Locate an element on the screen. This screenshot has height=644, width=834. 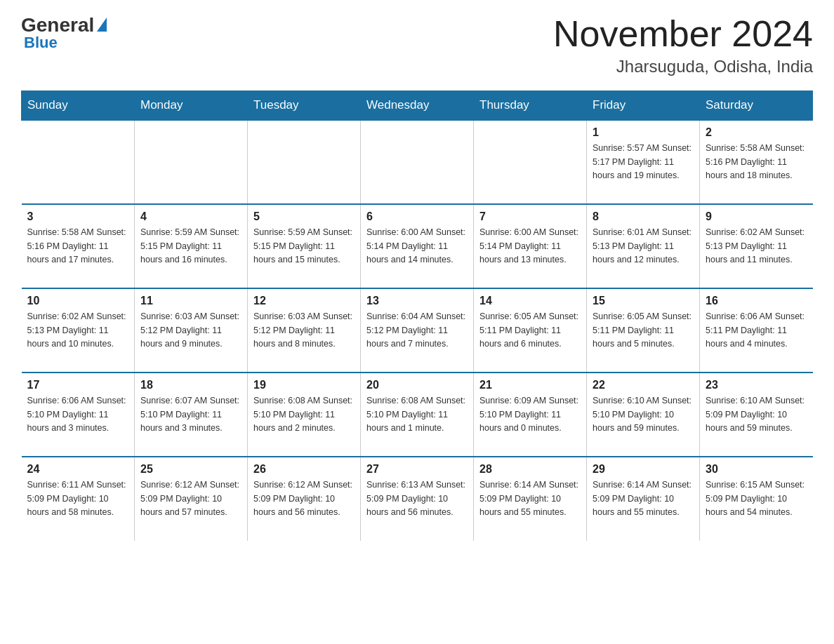
calendar-cell: 21Sunrise: 6:09 AM Sunset: 5:10 PM Dayli… is located at coordinates (531, 415).